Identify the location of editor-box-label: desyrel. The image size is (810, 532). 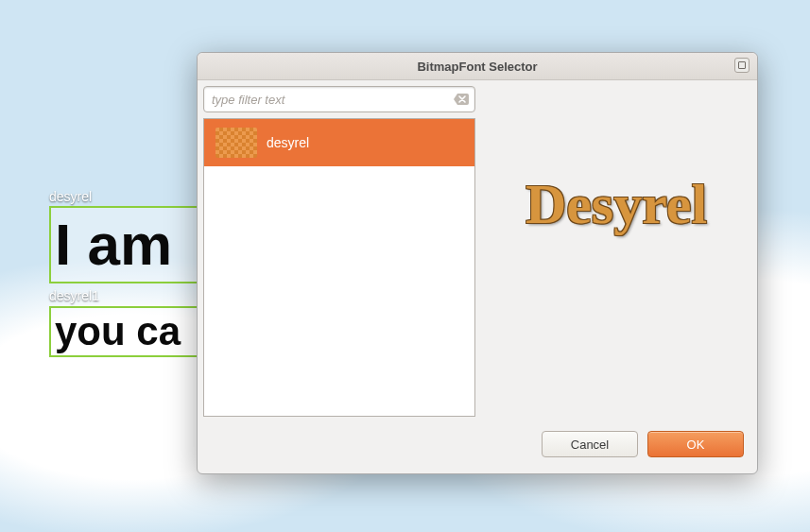
(70, 197).